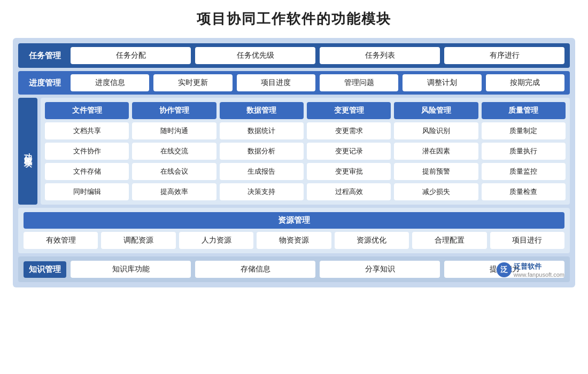 This screenshot has height=374, width=588. Describe the element at coordinates (256, 269) in the screenshot. I see `knowledge-item-1: 存储信息` at that location.